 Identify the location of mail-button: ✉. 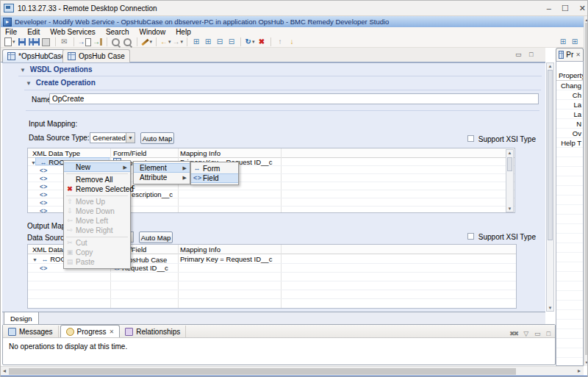
(65, 42).